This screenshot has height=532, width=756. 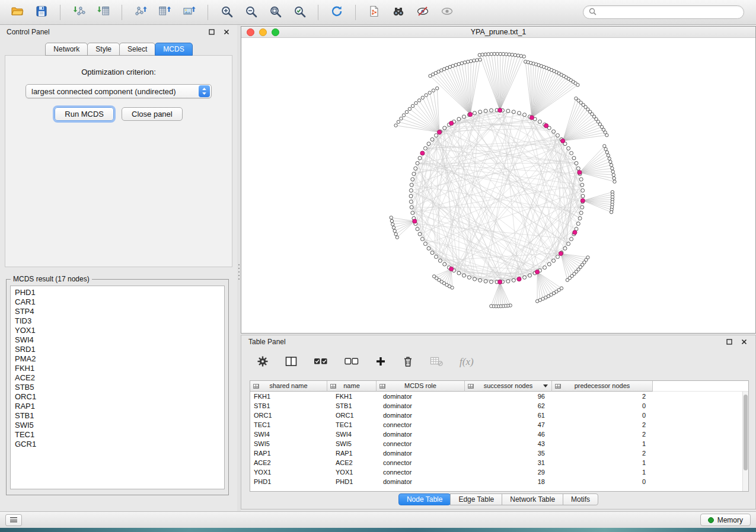 What do you see at coordinates (398, 12) in the screenshot?
I see `find-button` at bounding box center [398, 12].